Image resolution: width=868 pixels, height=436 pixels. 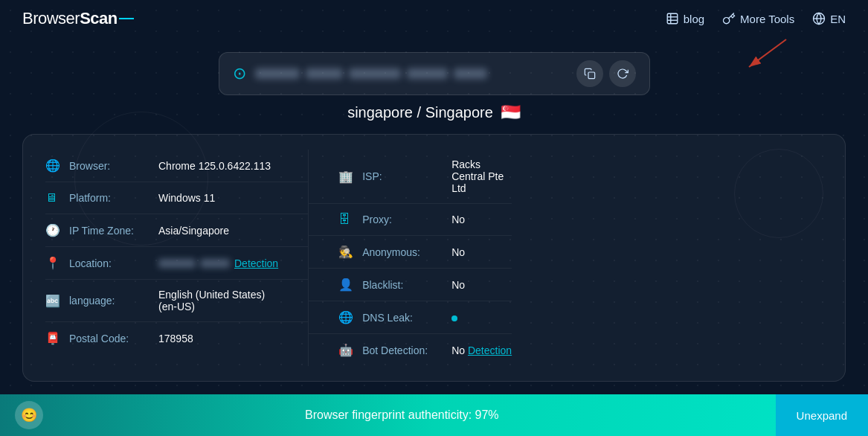 I want to click on chat-icon-circle: 😊, so click(x=29, y=415).